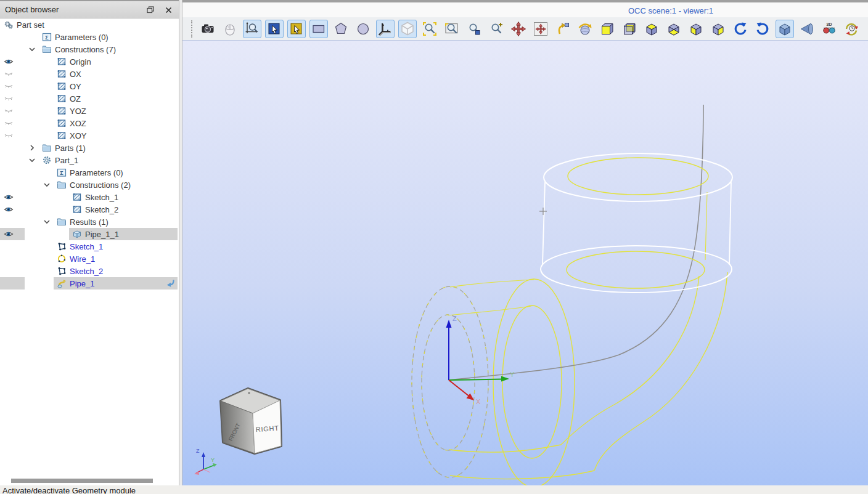 The image size is (868, 494). Describe the element at coordinates (297, 29) in the screenshot. I see `enable-selection-button` at that location.